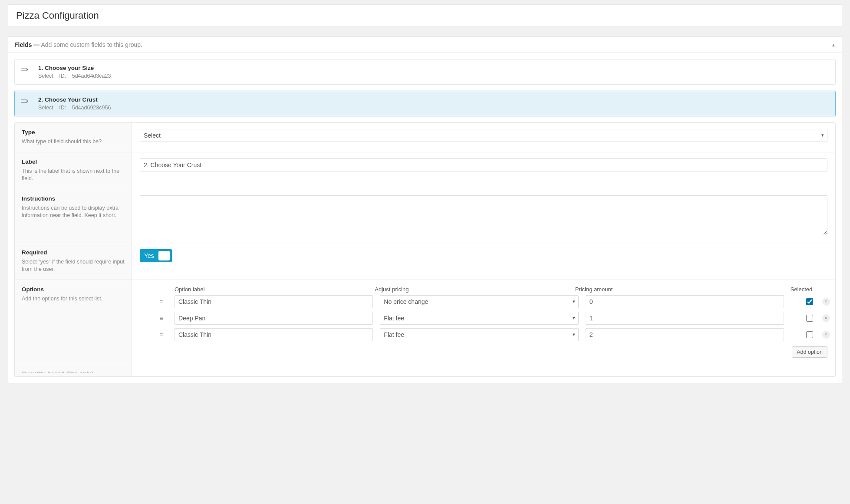 Image resolution: width=850 pixels, height=504 pixels. Describe the element at coordinates (73, 199) in the screenshot. I see `setting-label: Instructions` at that location.